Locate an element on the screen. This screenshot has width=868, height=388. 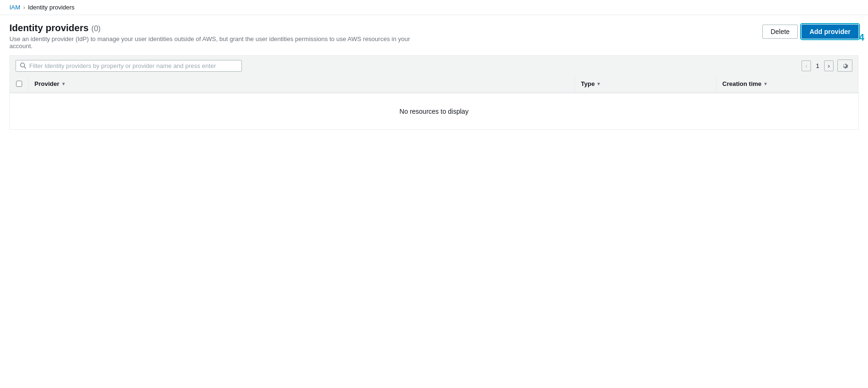
search-input is located at coordinates (133, 66).